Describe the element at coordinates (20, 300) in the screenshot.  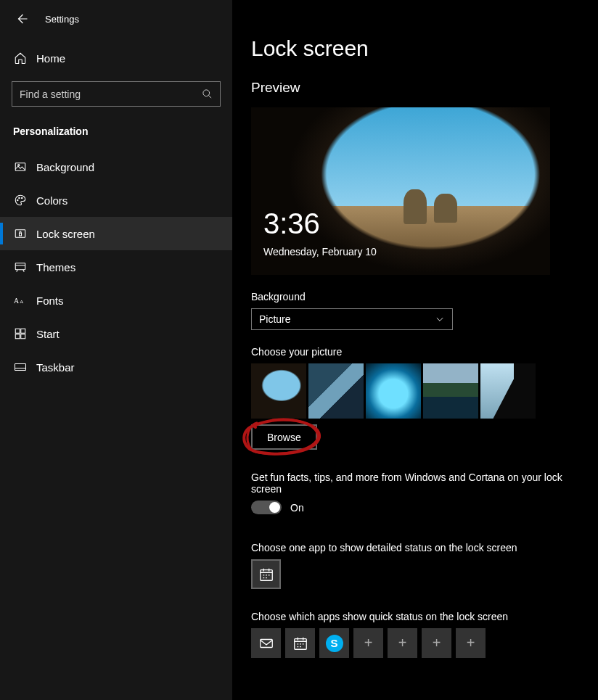
I see `fonts-icon: AA` at that location.